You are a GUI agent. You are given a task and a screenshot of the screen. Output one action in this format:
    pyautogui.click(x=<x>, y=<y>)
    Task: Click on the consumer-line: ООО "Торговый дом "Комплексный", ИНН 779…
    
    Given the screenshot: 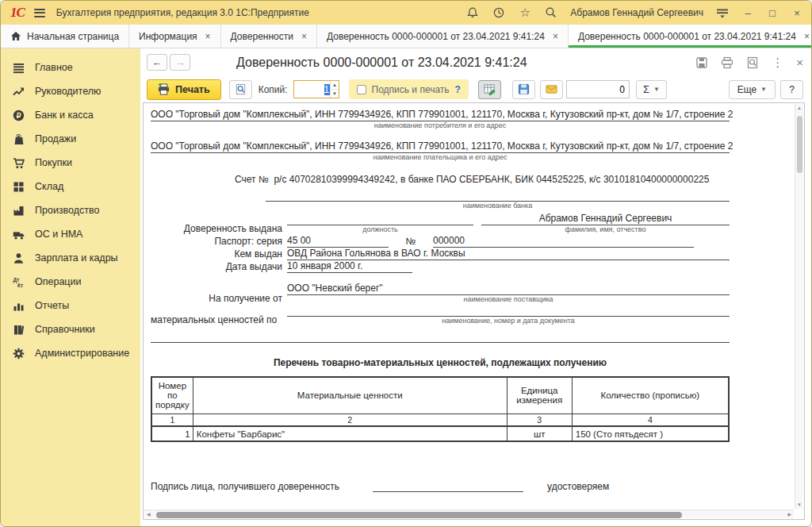 What is the action you would take?
    pyautogui.click(x=440, y=115)
    